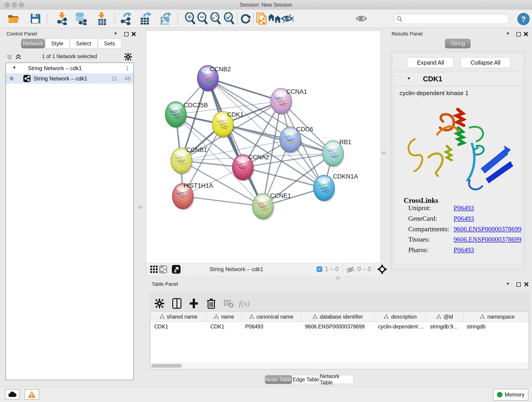  What do you see at coordinates (177, 303) in the screenshot?
I see `columns-icon` at bounding box center [177, 303].